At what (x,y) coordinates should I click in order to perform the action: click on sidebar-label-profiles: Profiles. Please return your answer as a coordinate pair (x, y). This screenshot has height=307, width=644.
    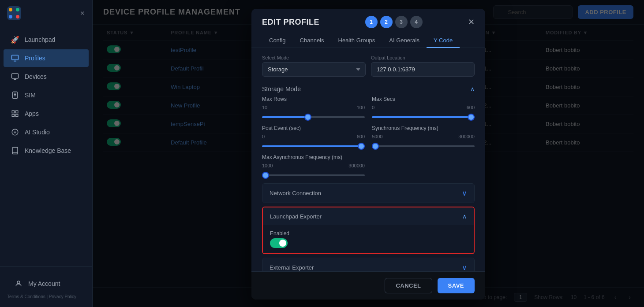
    Looking at the image, I should click on (35, 58).